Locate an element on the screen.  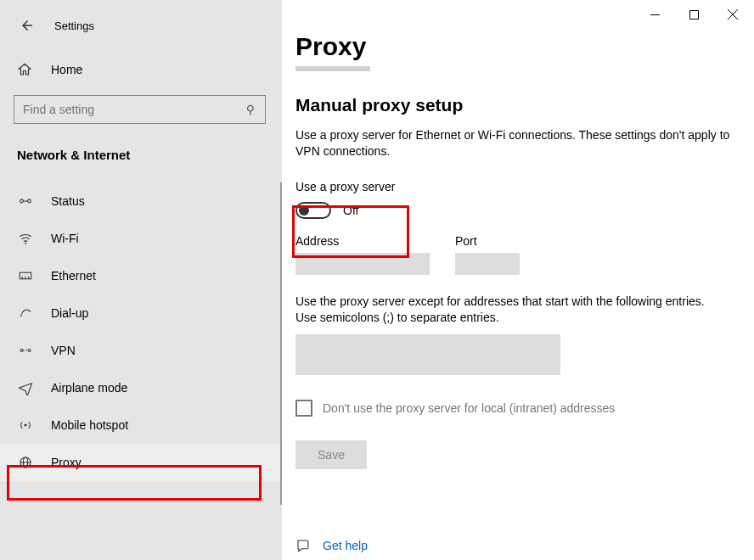
nav-label: Ethernet is located at coordinates (73, 276).